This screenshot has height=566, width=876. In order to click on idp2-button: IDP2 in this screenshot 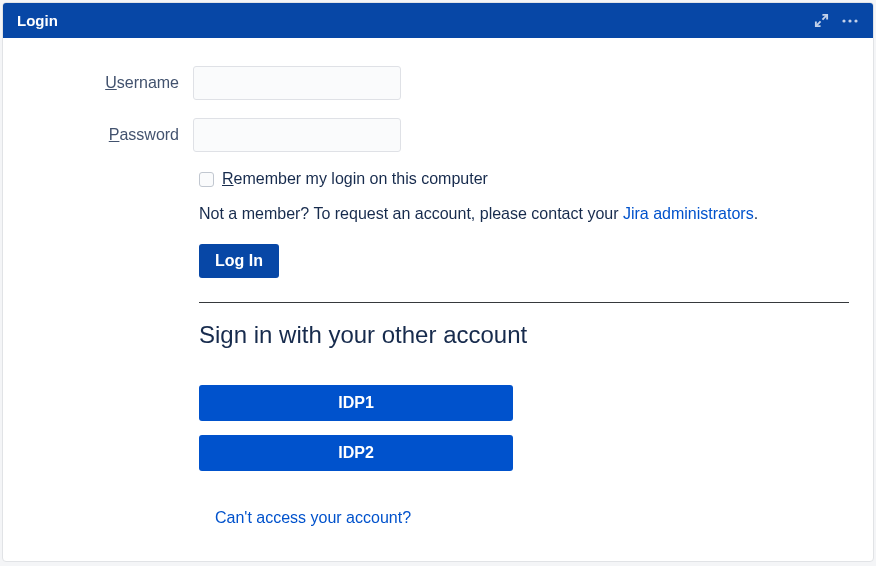, I will do `click(356, 453)`.